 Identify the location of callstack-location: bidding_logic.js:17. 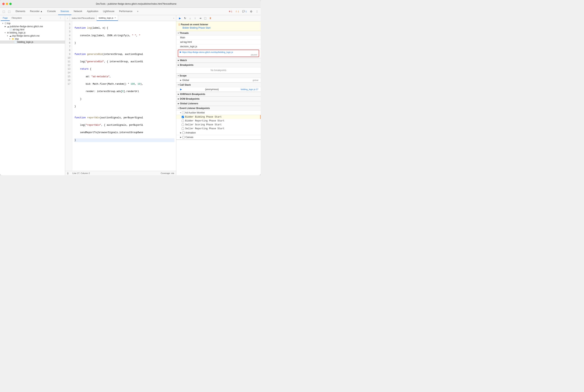
(249, 90).